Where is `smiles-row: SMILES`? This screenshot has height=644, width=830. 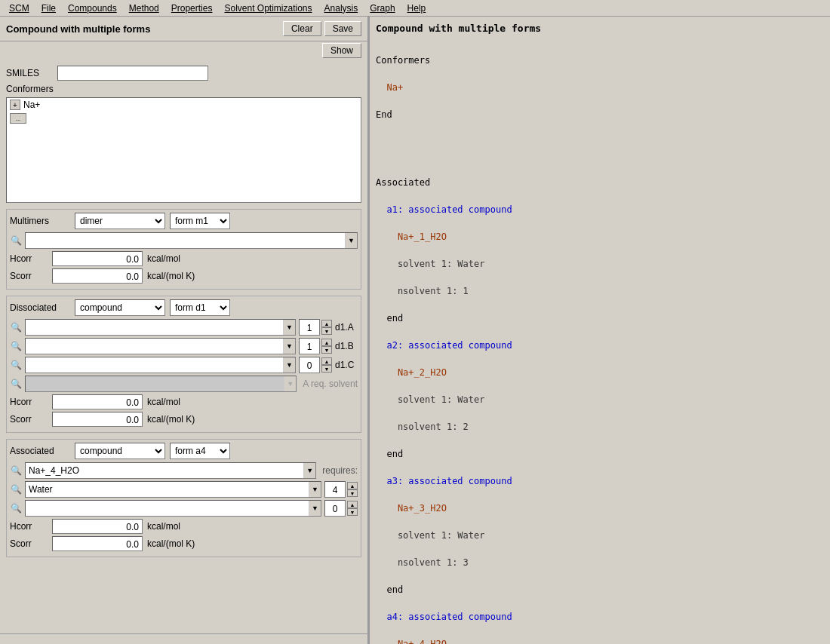
smiles-row: SMILES is located at coordinates (184, 73).